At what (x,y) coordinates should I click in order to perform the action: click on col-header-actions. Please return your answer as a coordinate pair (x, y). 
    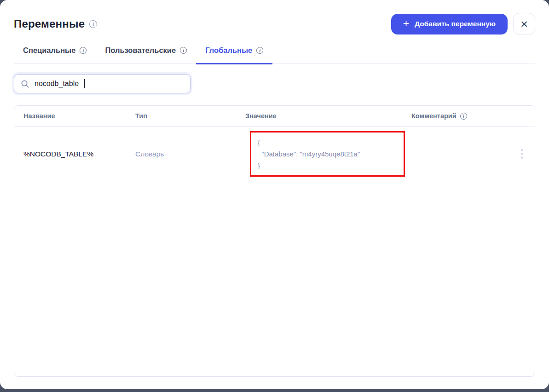
    Looking at the image, I should click on (516, 116).